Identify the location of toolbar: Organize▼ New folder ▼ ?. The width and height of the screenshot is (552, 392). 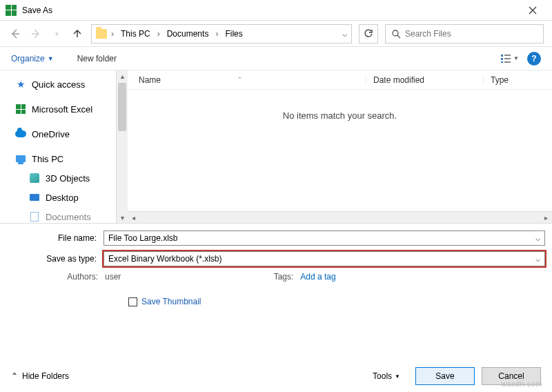
(276, 59).